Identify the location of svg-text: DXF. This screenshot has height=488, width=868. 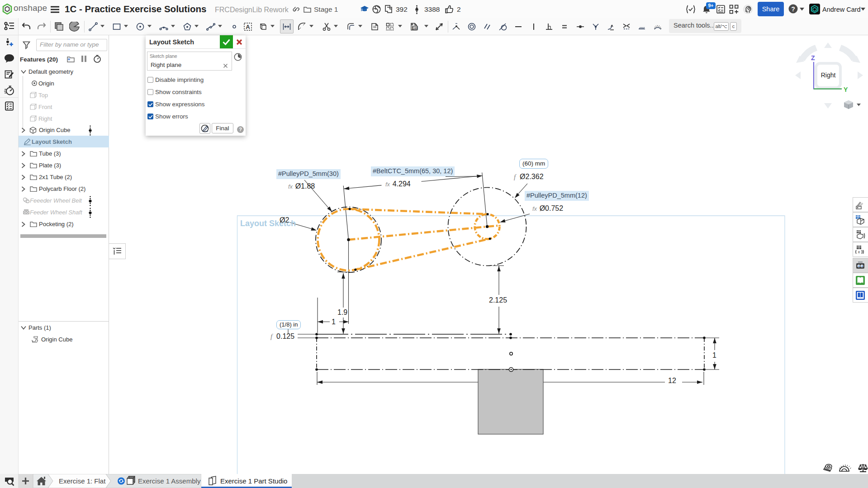
(415, 28).